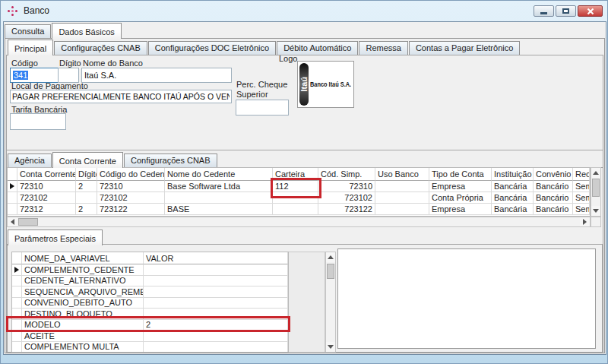 This screenshot has height=364, width=608. What do you see at coordinates (150, 336) in the screenshot?
I see `table-row: ACEITE` at bounding box center [150, 336].